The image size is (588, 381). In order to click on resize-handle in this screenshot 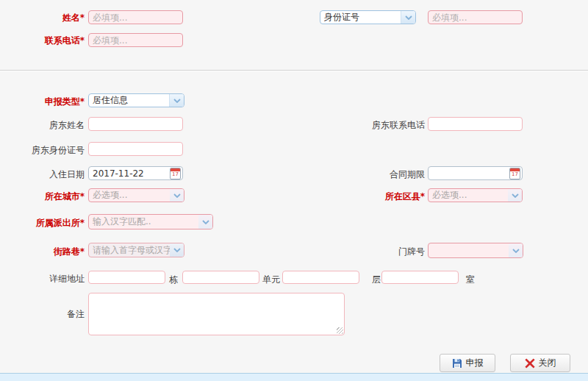, I will do `click(340, 331)`.